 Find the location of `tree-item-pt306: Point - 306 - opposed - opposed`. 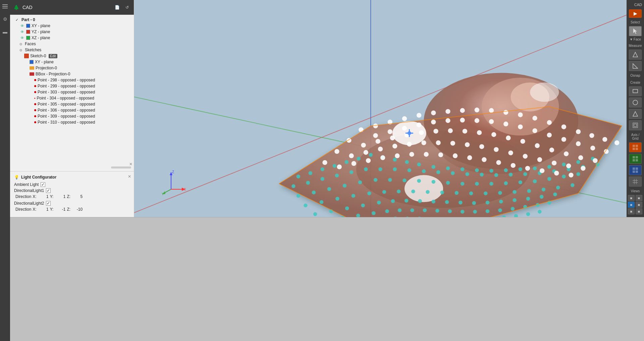

tree-item-pt306: Point - 306 - opposed - opposed is located at coordinates (72, 110).